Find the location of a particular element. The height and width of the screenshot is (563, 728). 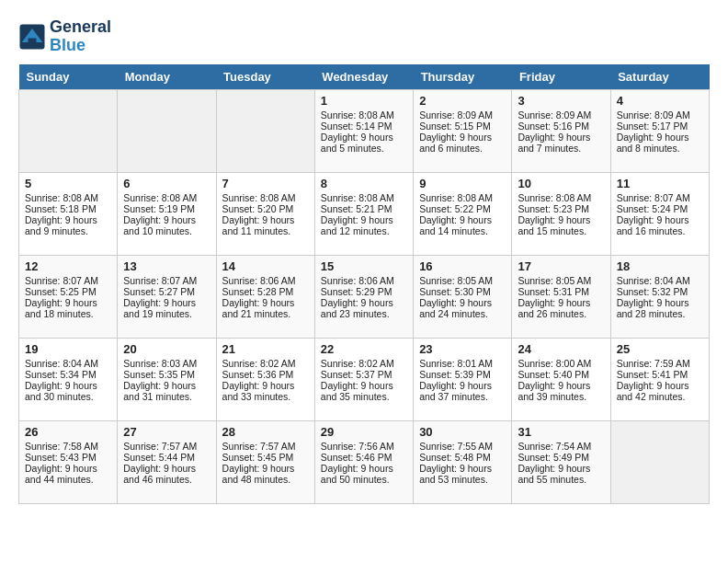

calendar-cell: 16 Sunrise: 8:05 AM Sunset: 5:30 PM Dayl… is located at coordinates (463, 296).